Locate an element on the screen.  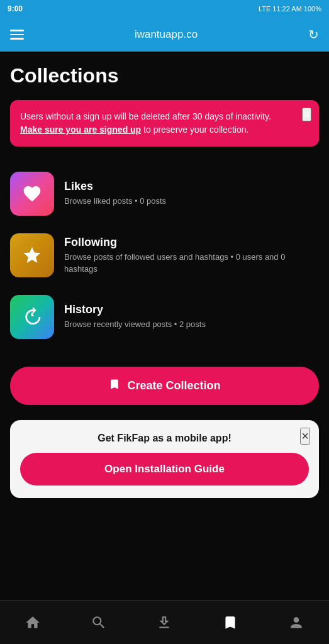
status-indicators: LTE 11:22 AM 100% is located at coordinates (290, 9).